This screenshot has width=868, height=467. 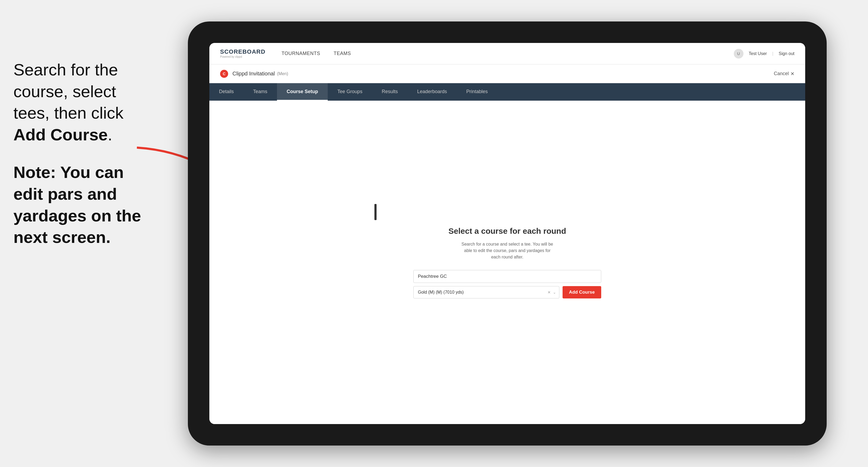 I want to click on logo-title: SCOREBOARD, so click(x=243, y=52).